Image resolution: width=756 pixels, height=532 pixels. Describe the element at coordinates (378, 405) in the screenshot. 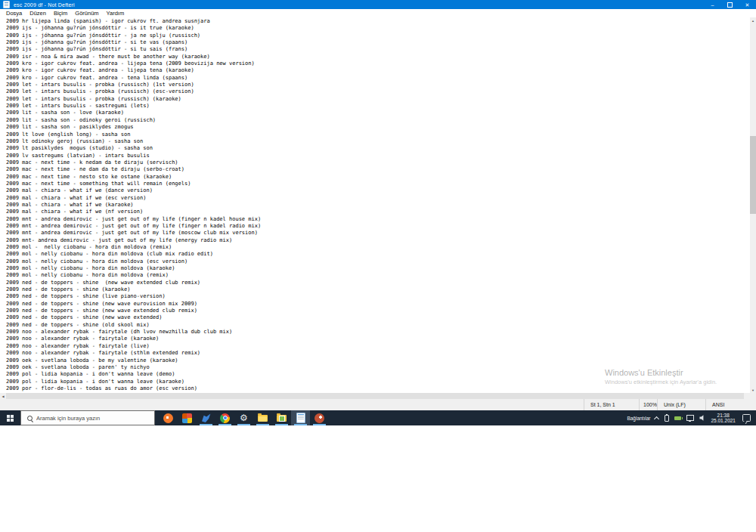

I see `status-bar: St 1, Stn 1 100% Unix (LF) ANSI` at that location.